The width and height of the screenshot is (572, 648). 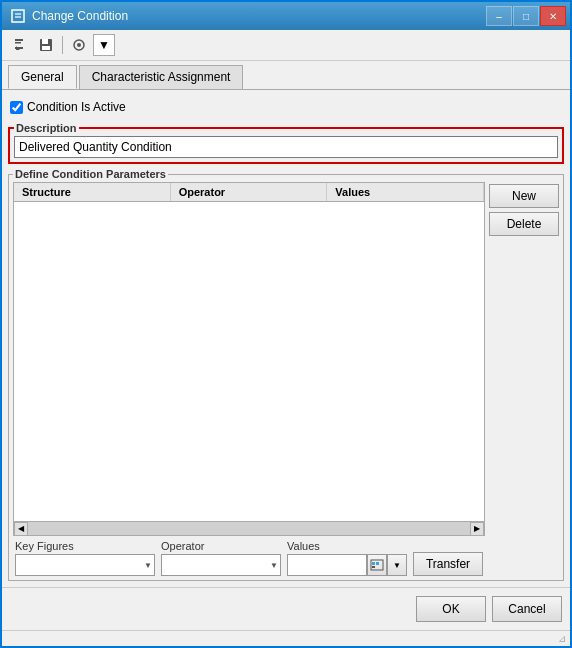 What do you see at coordinates (162, 77) in the screenshot?
I see `tab-characteristic-assignment: Characteristic Assignment` at bounding box center [162, 77].